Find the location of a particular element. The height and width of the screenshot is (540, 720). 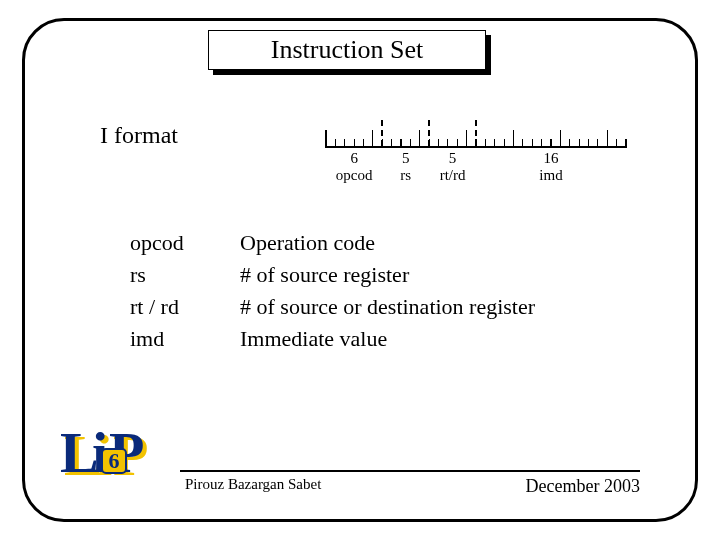

format-label: I format is located at coordinates (139, 136).